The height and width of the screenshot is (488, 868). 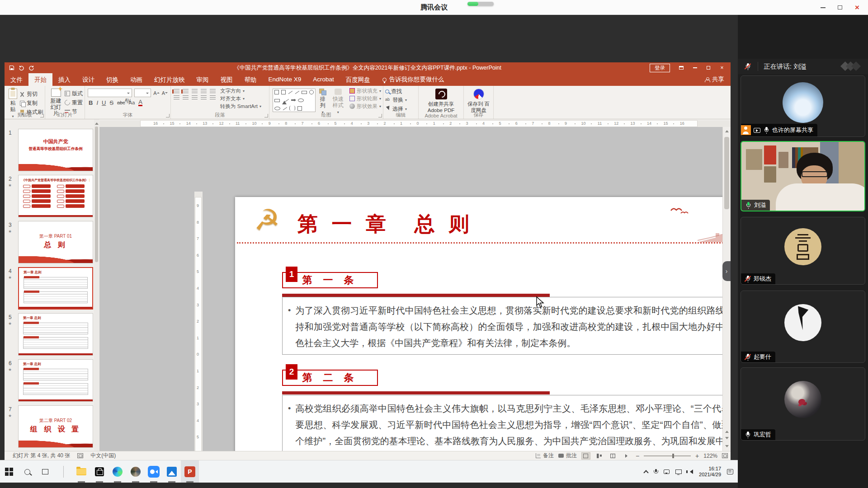 What do you see at coordinates (401, 100) in the screenshot?
I see `replace-button: 替换▾` at bounding box center [401, 100].